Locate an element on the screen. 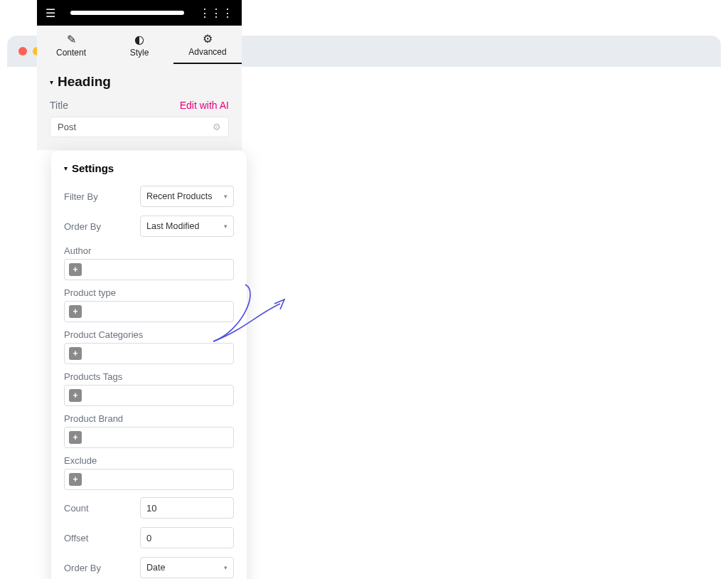 The image size is (728, 579). order-by-2-select: Date ▾ is located at coordinates (187, 568).